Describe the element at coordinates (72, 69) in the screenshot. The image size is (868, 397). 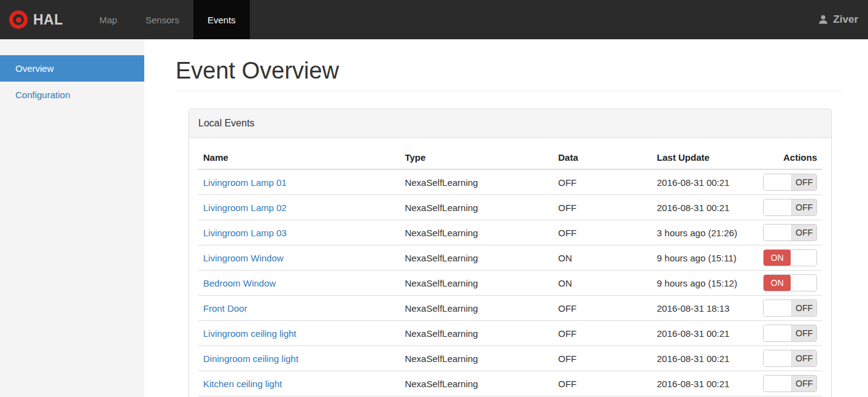
I see `sidebar-item-overview: Overview` at that location.